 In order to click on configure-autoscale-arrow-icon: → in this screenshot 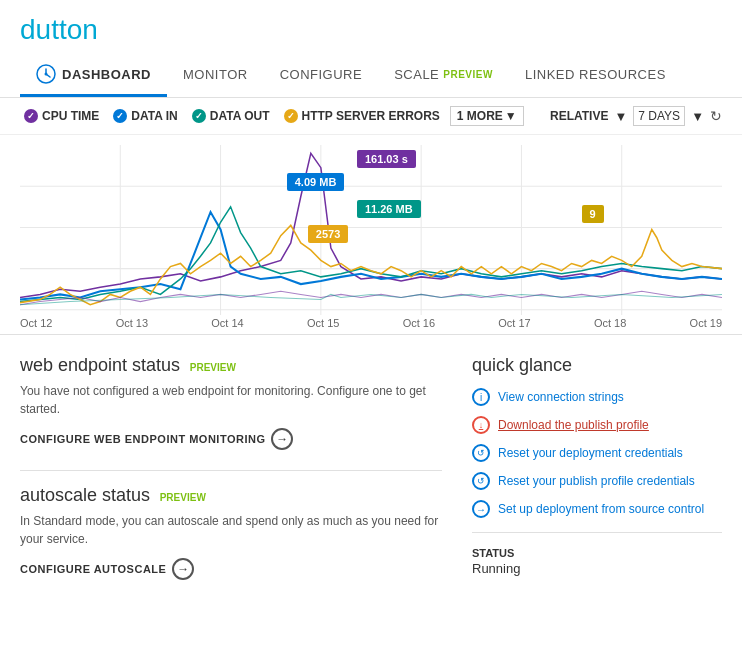, I will do `click(183, 569)`.